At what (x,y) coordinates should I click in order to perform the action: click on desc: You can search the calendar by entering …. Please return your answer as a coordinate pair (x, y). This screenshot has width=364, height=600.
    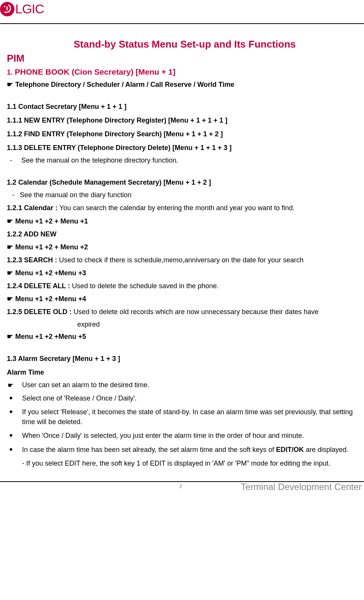
    Looking at the image, I should click on (177, 208).